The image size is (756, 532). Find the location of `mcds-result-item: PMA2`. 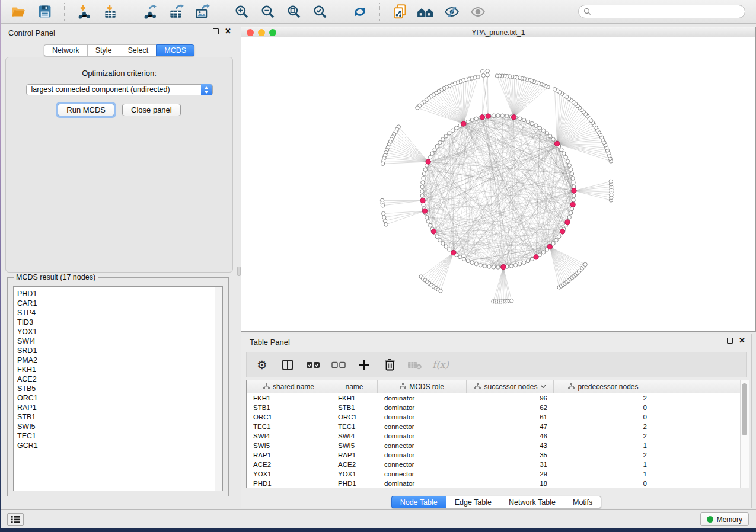

mcds-result-item: PMA2 is located at coordinates (120, 360).